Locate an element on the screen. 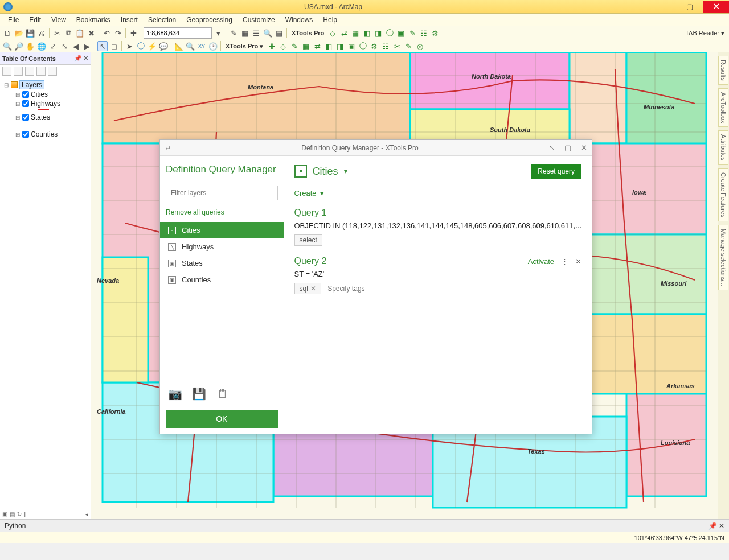 This screenshot has height=560, width=729. menu-customize: Customize is located at coordinates (259, 20).